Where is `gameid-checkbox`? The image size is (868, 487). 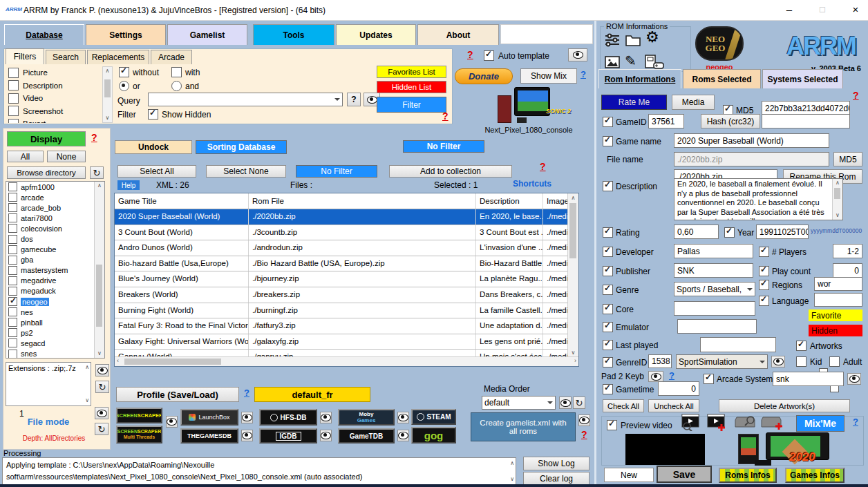
gameid-checkbox is located at coordinates (608, 122).